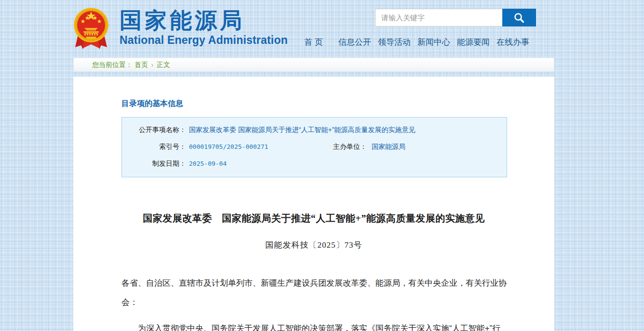 The height and width of the screenshot is (331, 644). What do you see at coordinates (314, 104) in the screenshot?
I see `catalog-heading: 目录项的基本信息` at bounding box center [314, 104].